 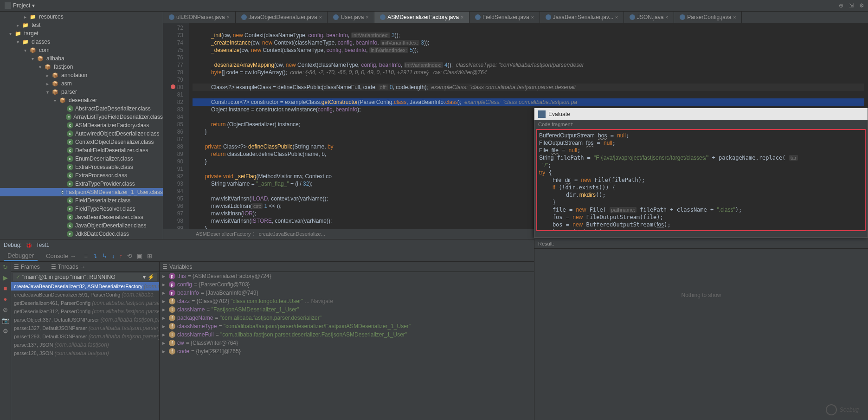 What do you see at coordinates (82, 117) in the screenshot?
I see `tree-item: cArrayListTypeFieldDeserializer.class` at bounding box center [82, 117].